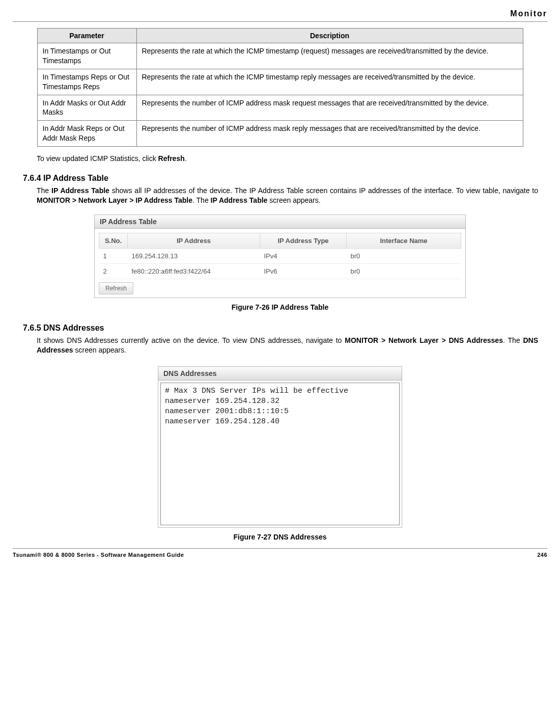 This screenshot has height=728, width=560. Describe the element at coordinates (303, 256) in the screenshot. I see `cell-type: IPv4` at that location.